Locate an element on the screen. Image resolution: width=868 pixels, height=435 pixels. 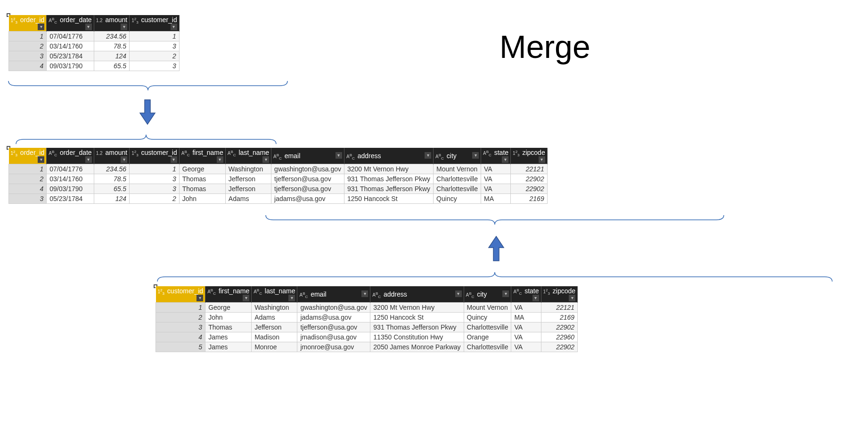
cell-first_name: George is located at coordinates (229, 308).